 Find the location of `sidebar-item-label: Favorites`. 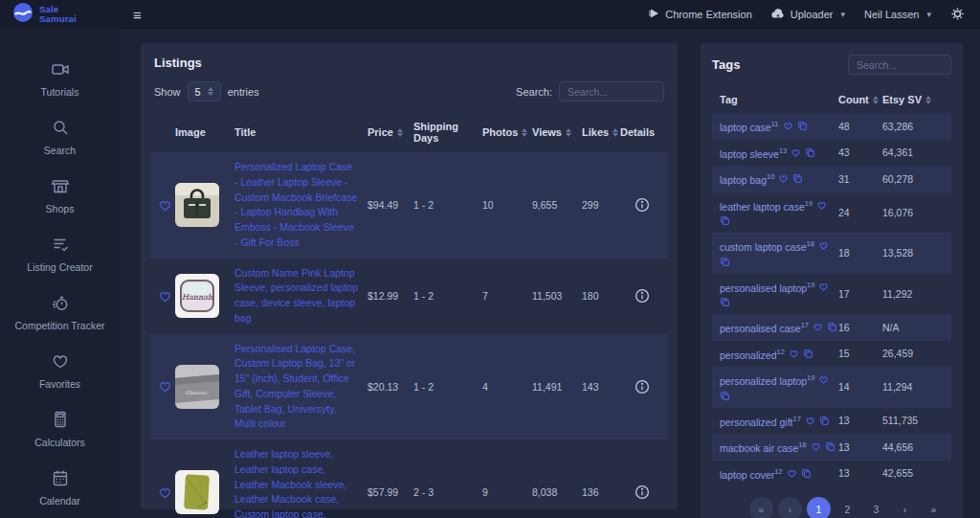

sidebar-item-label: Favorites is located at coordinates (59, 384).